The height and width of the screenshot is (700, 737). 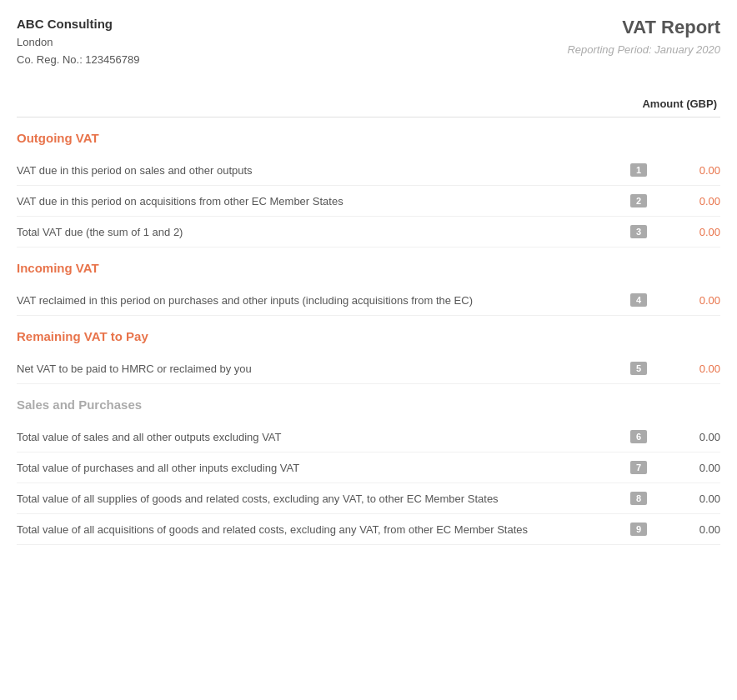 I want to click on line-badge: 5, so click(x=639, y=368).